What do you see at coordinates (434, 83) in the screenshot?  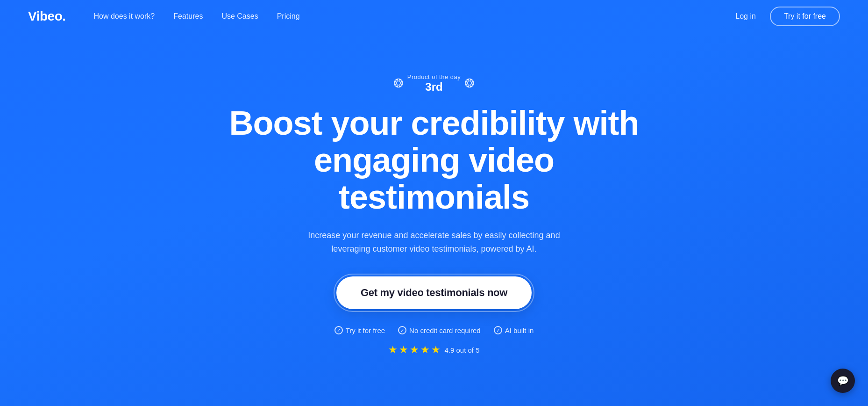 I see `product-of-day-badge: ❂ Product of the day 3rd ❂` at bounding box center [434, 83].